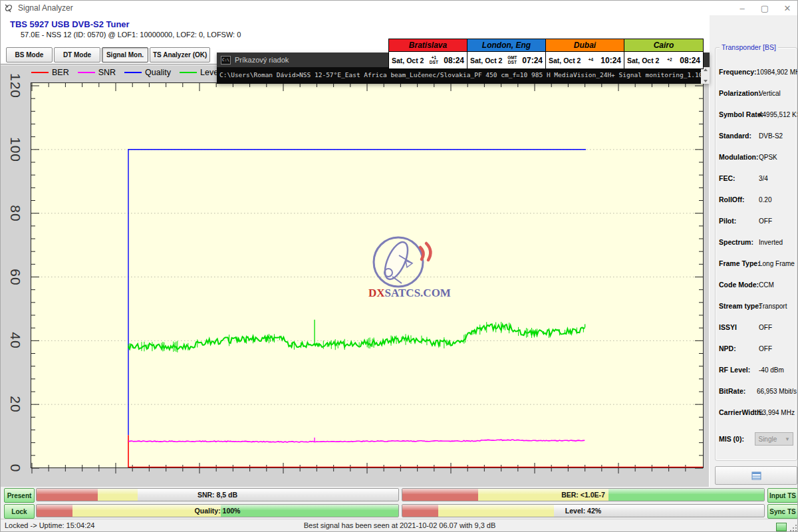 Image resolution: width=798 pixels, height=532 pixels. I want to click on ts-list-button, so click(756, 475).